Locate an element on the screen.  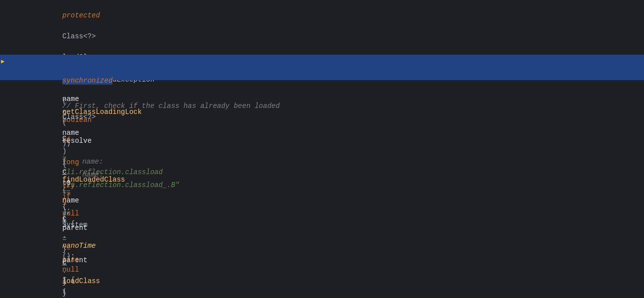
code-line-throws: throws ClassNotFoundException is located at coordinates (322, 38).